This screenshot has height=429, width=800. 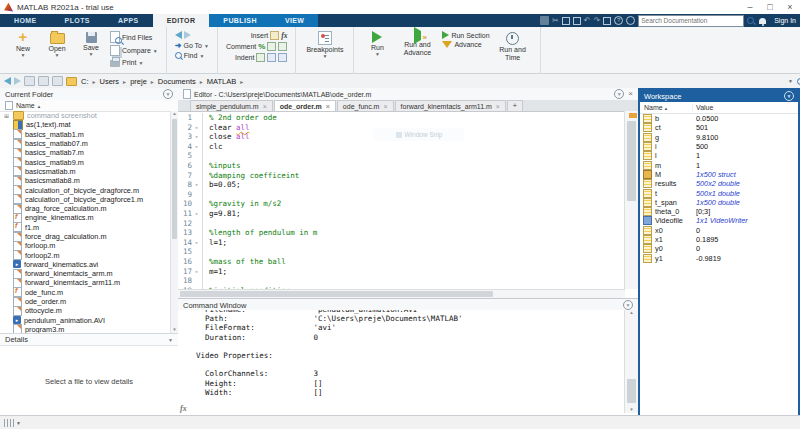 I want to click on switch-windows-icon, so click(x=607, y=21).